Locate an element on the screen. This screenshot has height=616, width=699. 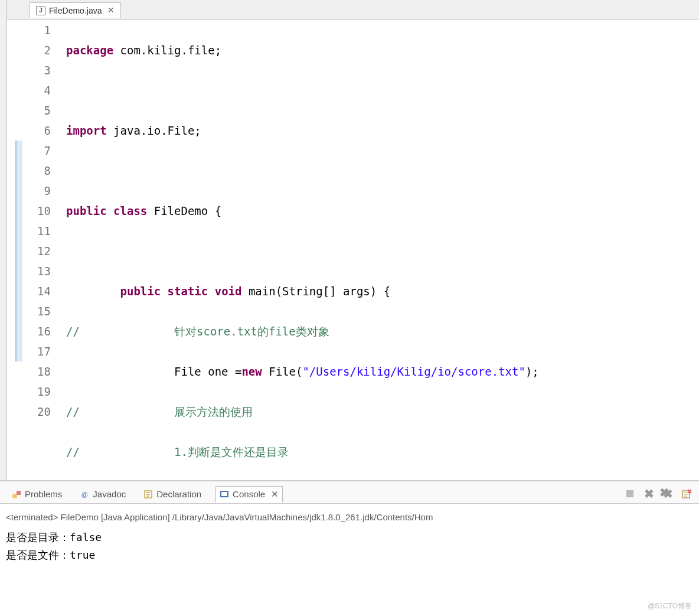
clear-console-button is located at coordinates (687, 494).